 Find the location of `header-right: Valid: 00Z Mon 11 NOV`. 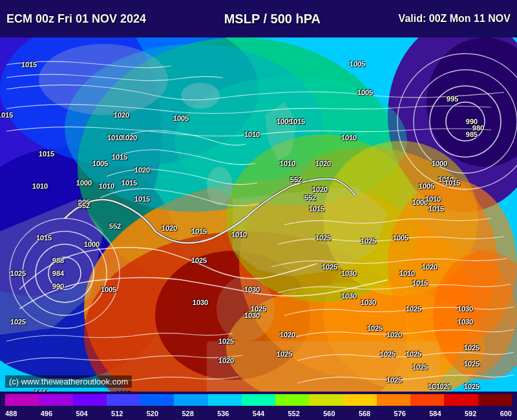

header-right: Valid: 00Z Mon 11 NOV is located at coordinates (455, 19).